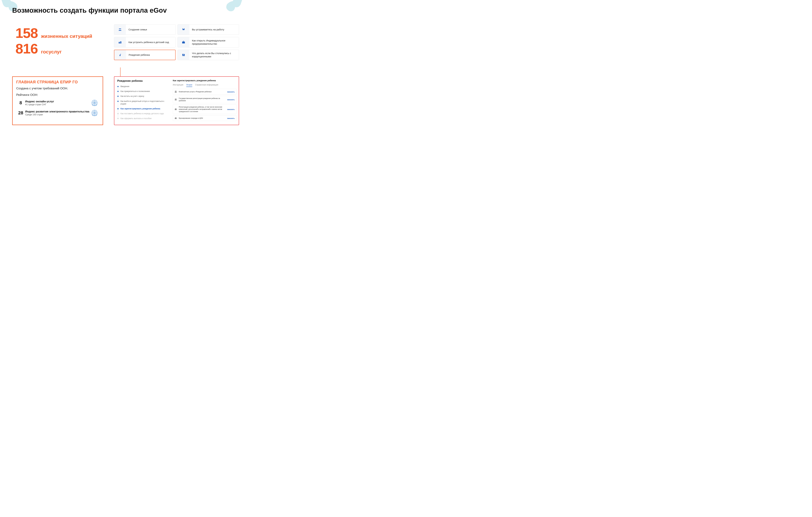 The width and height of the screenshot is (812, 517). I want to click on situation-card-job: Вы устраиваетесь на работу, so click(208, 30).